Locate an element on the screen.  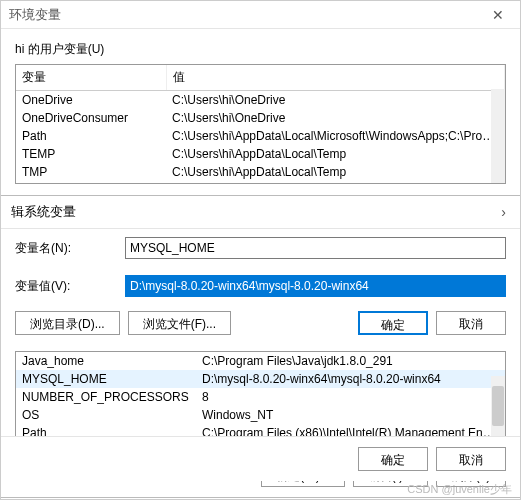
var-value-label: 变量值(V): is located at coordinates (70, 286).